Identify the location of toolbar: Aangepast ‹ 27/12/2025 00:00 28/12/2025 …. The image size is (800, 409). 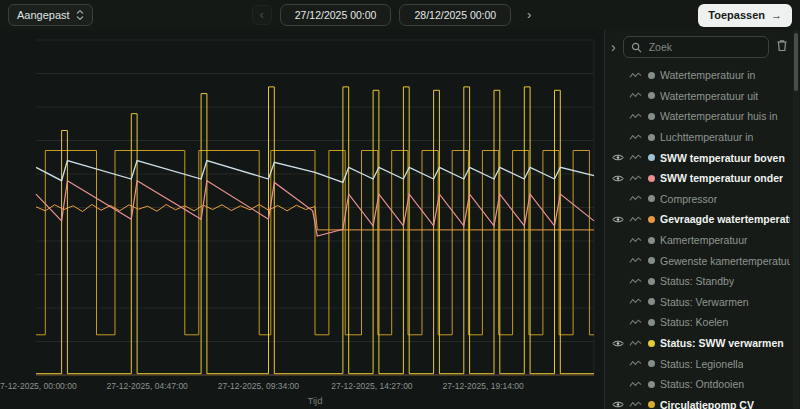
(400, 15).